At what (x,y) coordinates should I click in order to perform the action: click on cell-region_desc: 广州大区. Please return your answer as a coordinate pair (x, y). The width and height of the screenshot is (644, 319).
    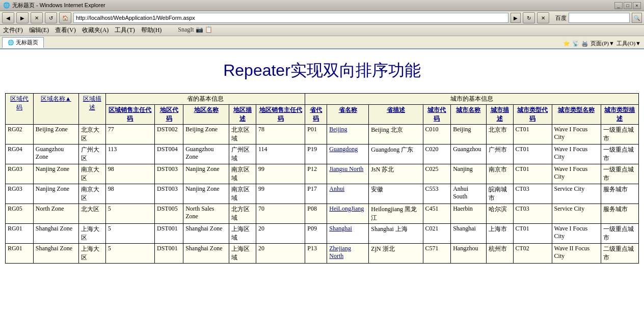
    Looking at the image, I should click on (92, 155).